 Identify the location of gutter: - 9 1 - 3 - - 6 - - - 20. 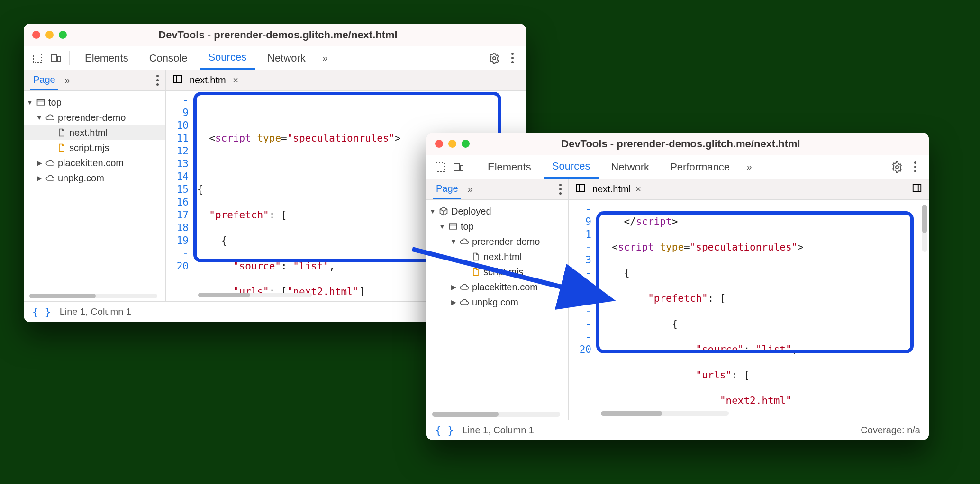
(582, 310).